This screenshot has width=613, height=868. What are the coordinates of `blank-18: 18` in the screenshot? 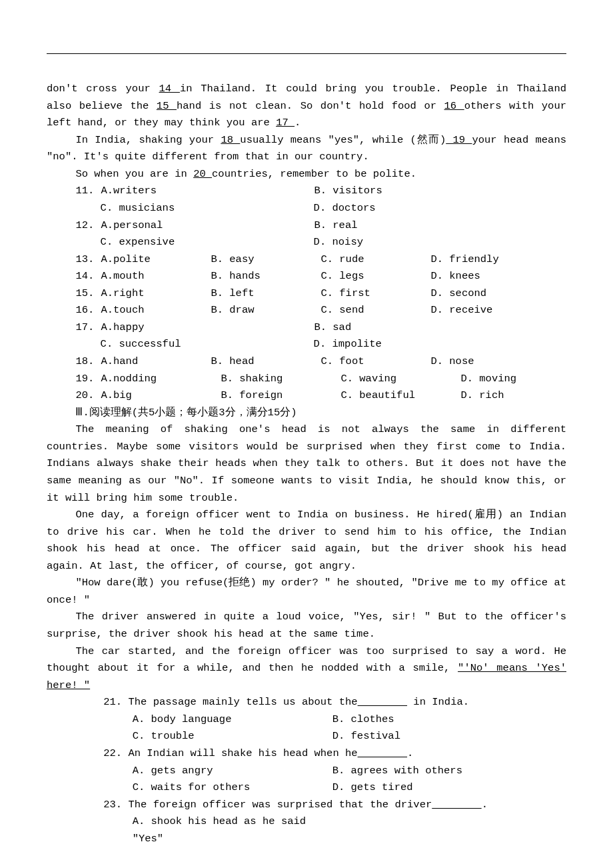 It's located at (231, 140).